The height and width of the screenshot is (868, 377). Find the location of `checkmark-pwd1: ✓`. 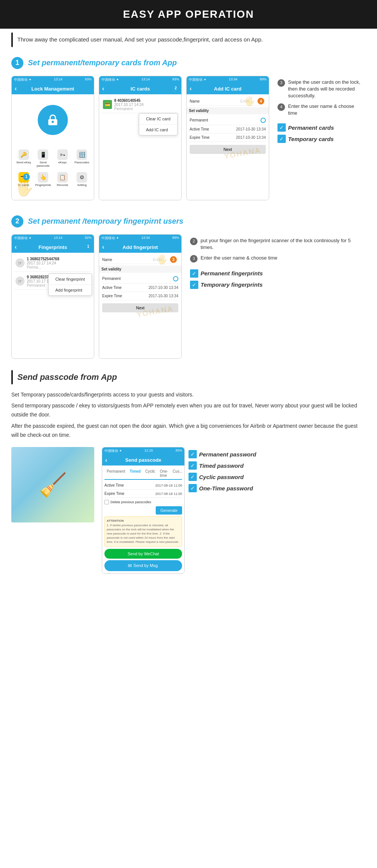

checkmark-pwd1: ✓ is located at coordinates (193, 454).